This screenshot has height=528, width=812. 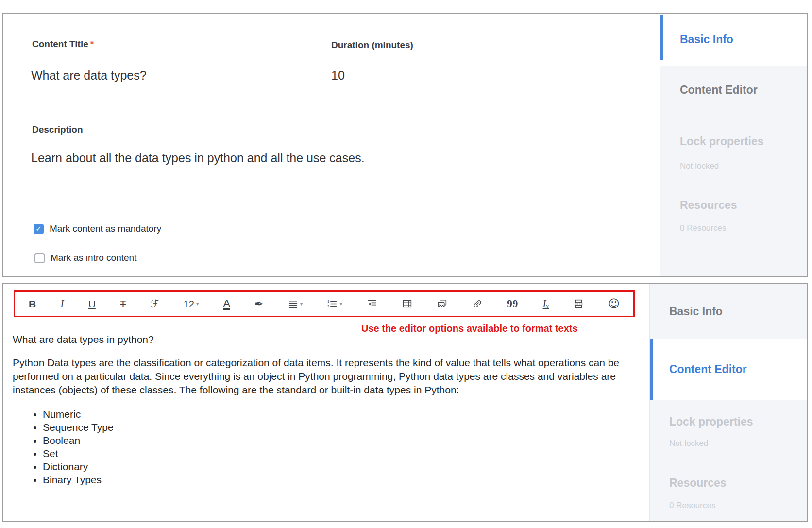 I want to click on content-title-label: Content Title*, so click(x=63, y=44).